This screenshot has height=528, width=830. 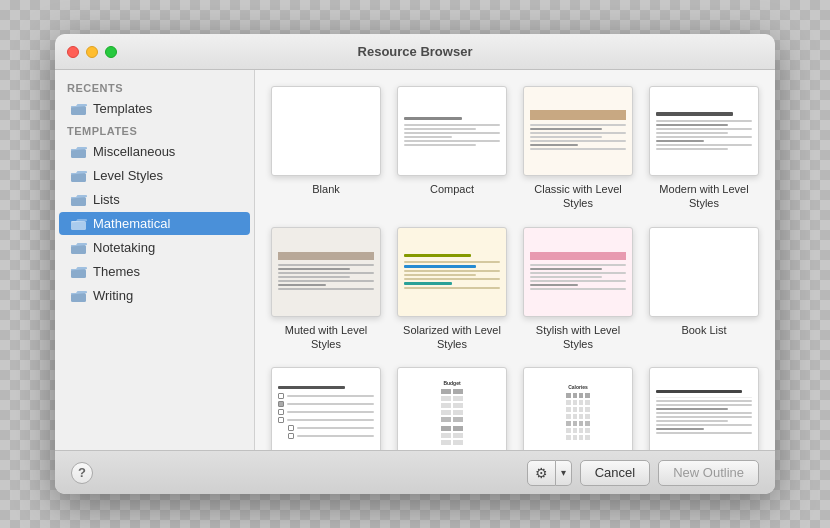 What do you see at coordinates (154, 224) in the screenshot?
I see `sidebar-item-mathematical: Mathematical` at bounding box center [154, 224].